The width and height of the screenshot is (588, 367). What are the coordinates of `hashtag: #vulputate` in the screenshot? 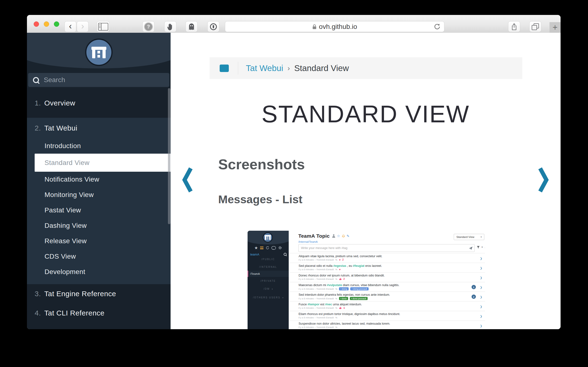 It's located at (335, 285).